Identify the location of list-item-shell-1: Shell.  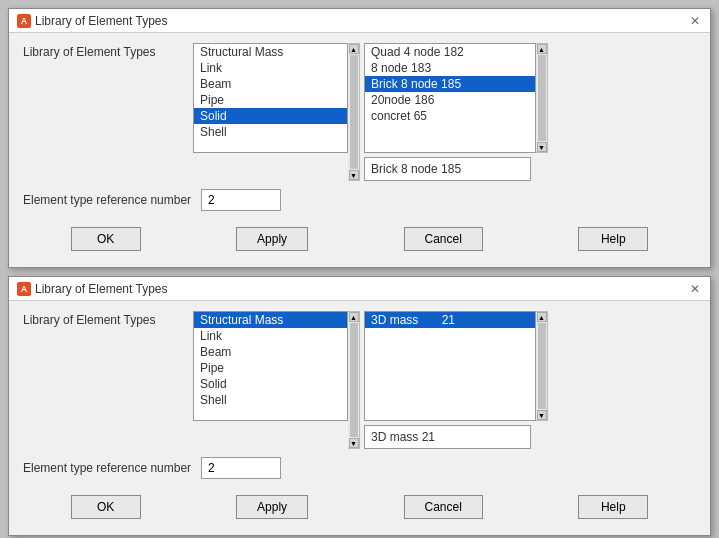
(270, 132).